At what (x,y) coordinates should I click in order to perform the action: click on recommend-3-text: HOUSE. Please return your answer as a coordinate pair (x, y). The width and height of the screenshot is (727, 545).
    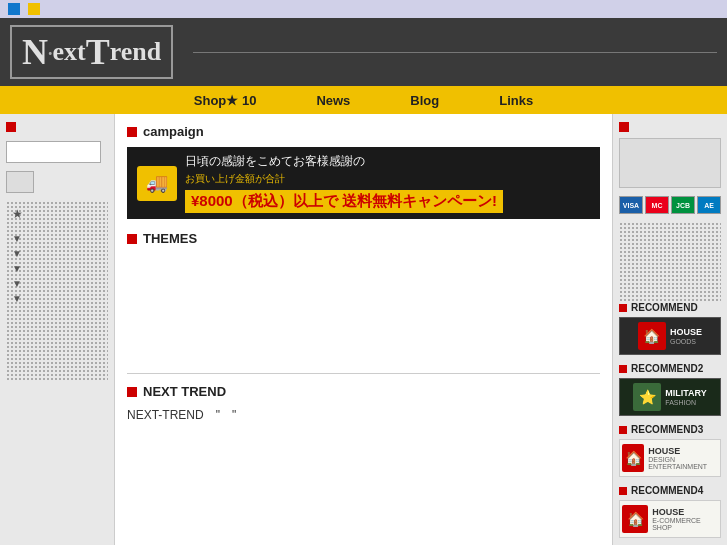
    Looking at the image, I should click on (683, 452).